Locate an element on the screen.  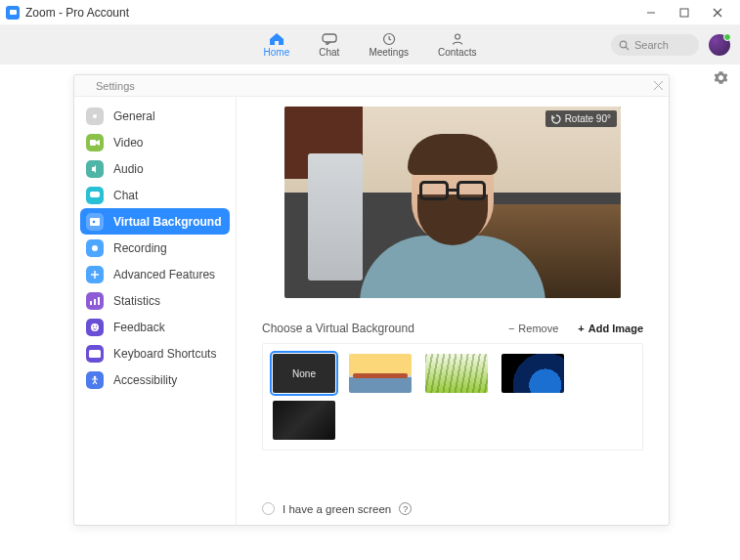
nav-chat: Chat is located at coordinates (328, 45).